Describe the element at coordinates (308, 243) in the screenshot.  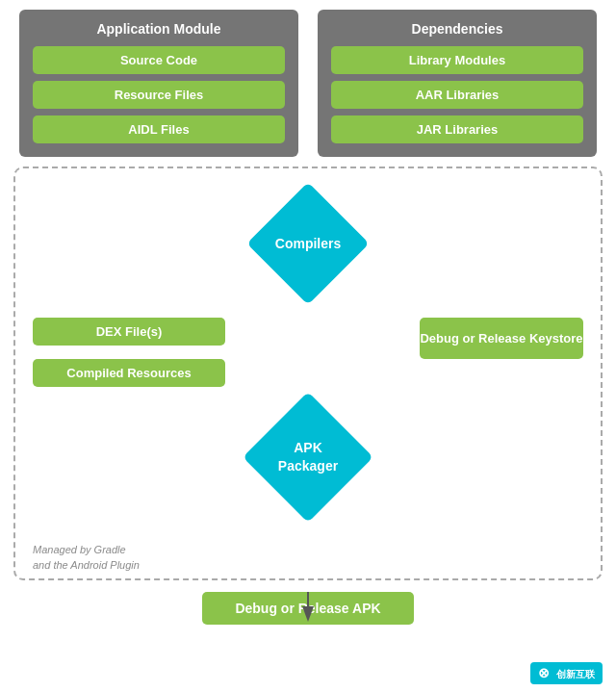
I see `compilers-label: Compilers` at that location.